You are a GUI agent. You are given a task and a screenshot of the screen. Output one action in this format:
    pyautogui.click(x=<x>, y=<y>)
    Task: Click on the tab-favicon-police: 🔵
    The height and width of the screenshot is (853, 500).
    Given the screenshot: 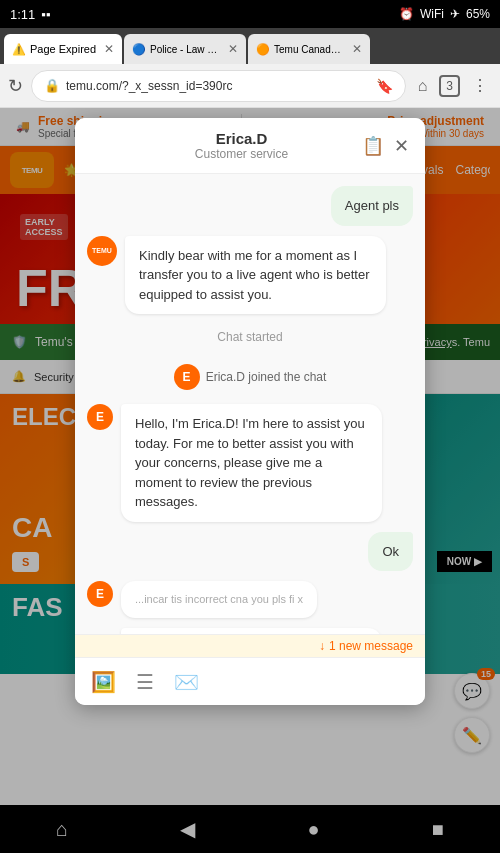 What is the action you would take?
    pyautogui.click(x=139, y=50)
    